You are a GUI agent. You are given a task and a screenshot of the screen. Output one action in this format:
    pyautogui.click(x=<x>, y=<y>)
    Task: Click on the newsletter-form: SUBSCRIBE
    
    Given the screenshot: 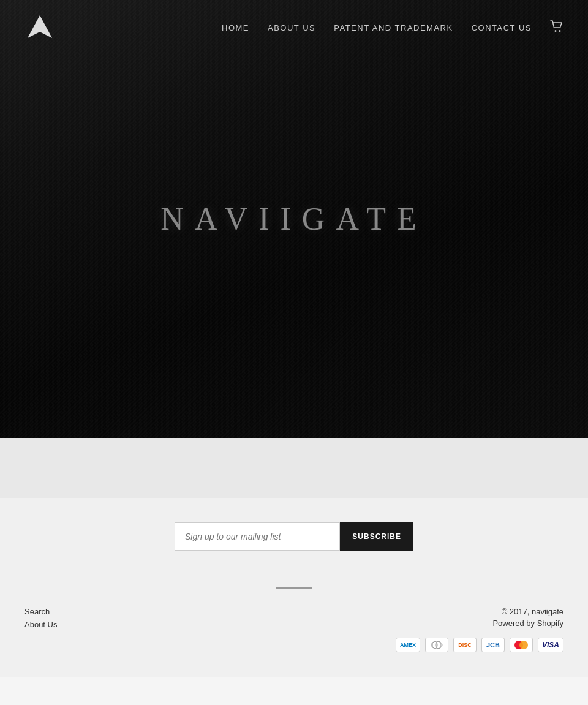 What is the action you would take?
    pyautogui.click(x=294, y=537)
    